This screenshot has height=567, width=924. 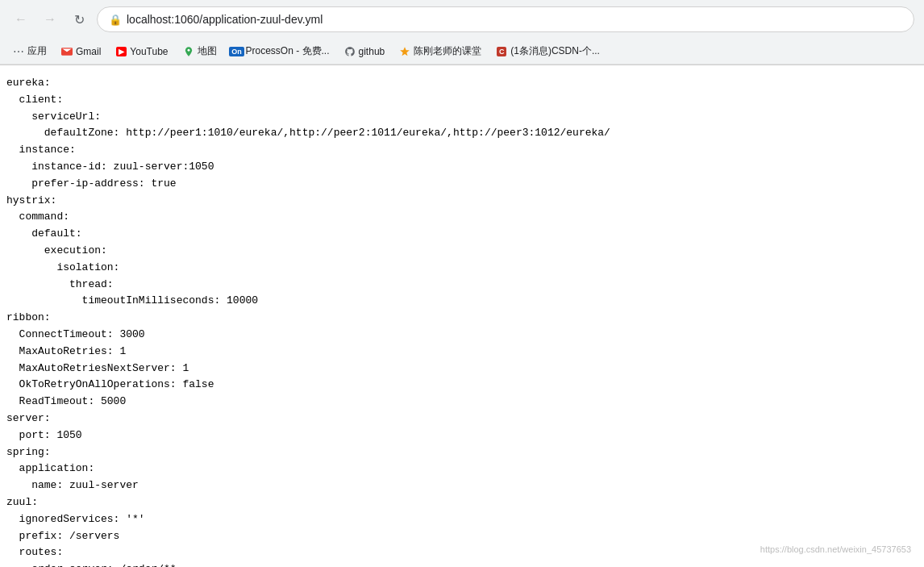 I want to click on processon-icon: On, so click(x=237, y=52).